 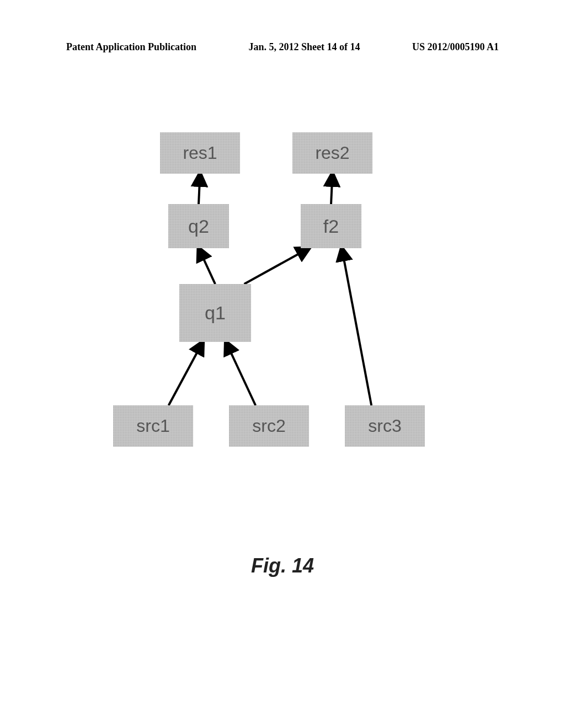 I want to click on header-center: Jan. 5, 2012 Sheet 14 of 14, so click(x=305, y=47).